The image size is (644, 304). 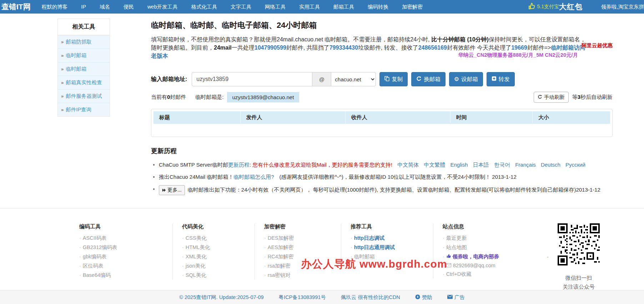 What do you see at coordinates (84, 96) in the screenshot?
I see `sidebar-item-mailserver-test: »邮件服务器测试` at bounding box center [84, 96].